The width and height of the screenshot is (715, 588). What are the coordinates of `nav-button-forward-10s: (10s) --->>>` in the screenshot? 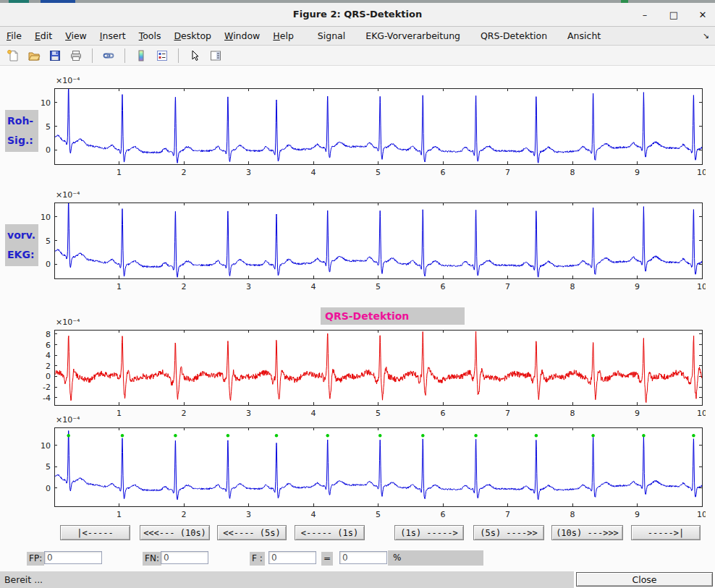 It's located at (588, 532).